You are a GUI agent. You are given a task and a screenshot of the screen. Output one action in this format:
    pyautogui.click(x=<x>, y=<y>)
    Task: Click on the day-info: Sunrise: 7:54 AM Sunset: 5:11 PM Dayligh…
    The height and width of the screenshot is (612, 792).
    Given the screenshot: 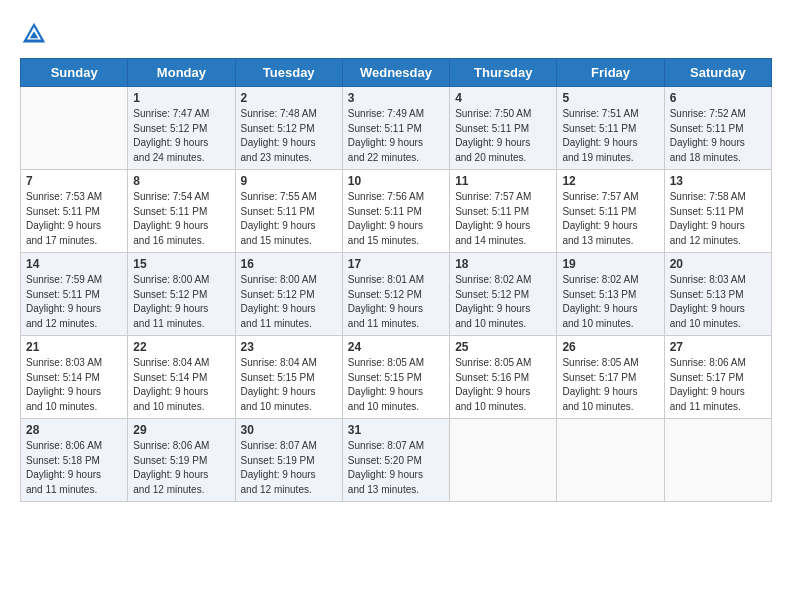 What is the action you would take?
    pyautogui.click(x=181, y=219)
    